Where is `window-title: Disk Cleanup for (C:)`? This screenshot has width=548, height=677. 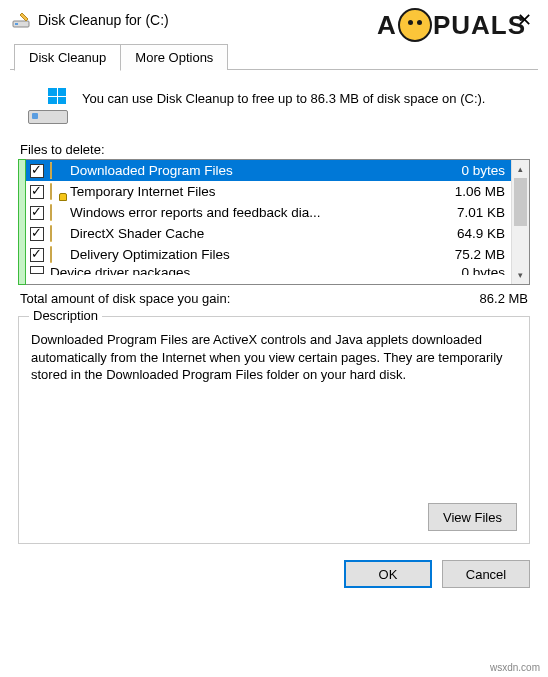
window-title: Disk Cleanup for (C:) is located at coordinates (273, 20).